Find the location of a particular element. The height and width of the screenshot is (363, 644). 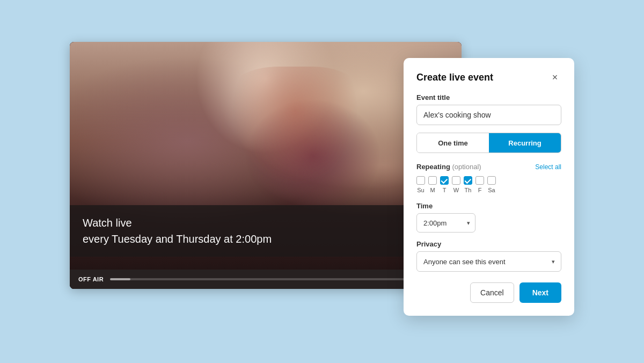

checkbox-sa is located at coordinates (492, 180).